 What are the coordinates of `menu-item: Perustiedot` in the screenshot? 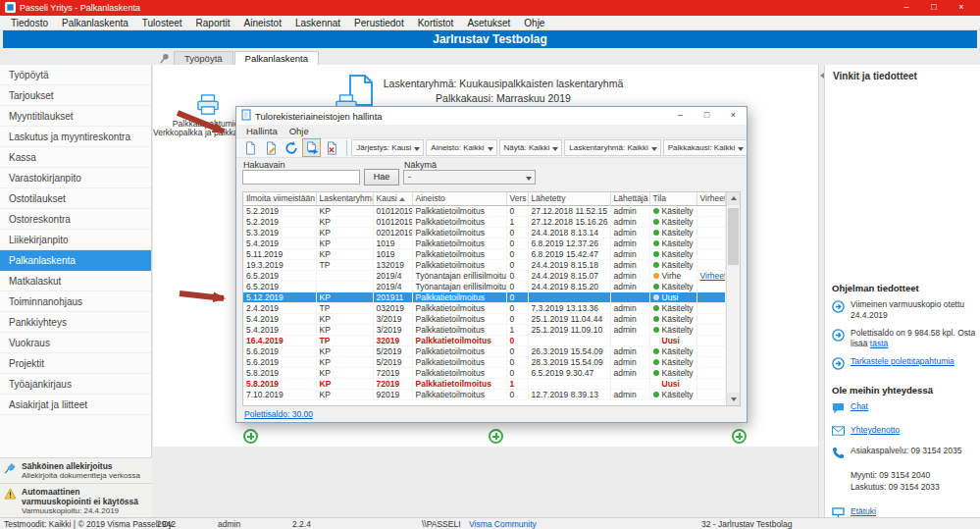 It's located at (379, 24).